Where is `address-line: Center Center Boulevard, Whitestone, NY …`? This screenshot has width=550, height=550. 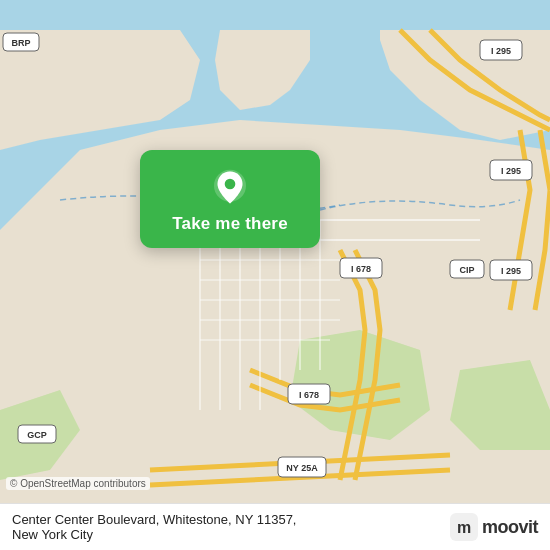
address-line: Center Center Boulevard, Whitestone, NY … is located at coordinates (154, 520).